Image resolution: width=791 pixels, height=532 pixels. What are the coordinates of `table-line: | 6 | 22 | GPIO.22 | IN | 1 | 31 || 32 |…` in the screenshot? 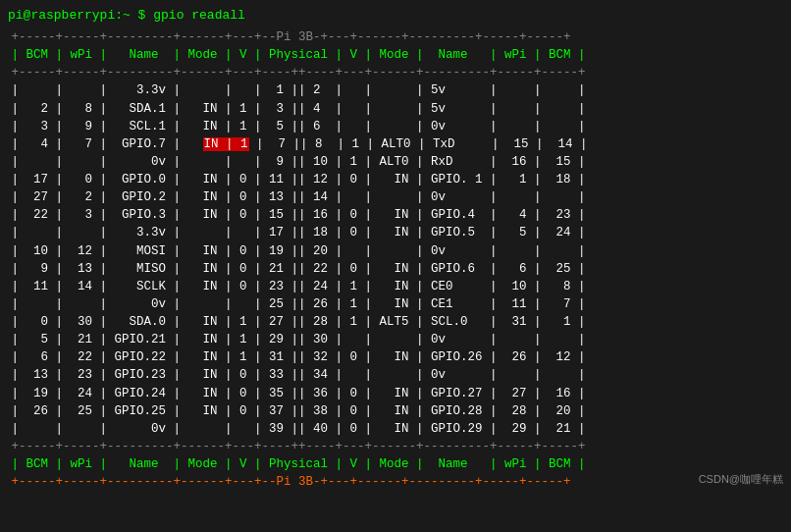 It's located at (396, 357).